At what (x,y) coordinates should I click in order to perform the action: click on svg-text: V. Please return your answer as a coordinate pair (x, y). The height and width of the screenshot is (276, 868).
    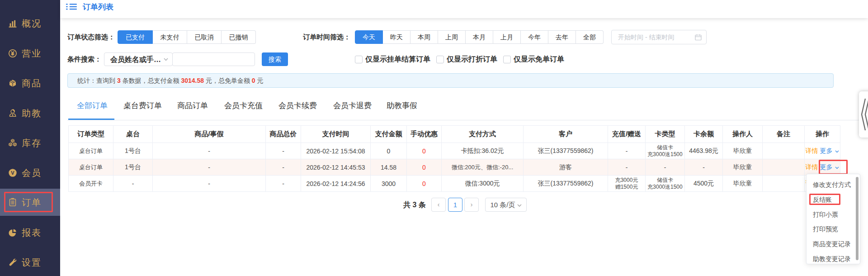
    Looking at the image, I should click on (13, 173).